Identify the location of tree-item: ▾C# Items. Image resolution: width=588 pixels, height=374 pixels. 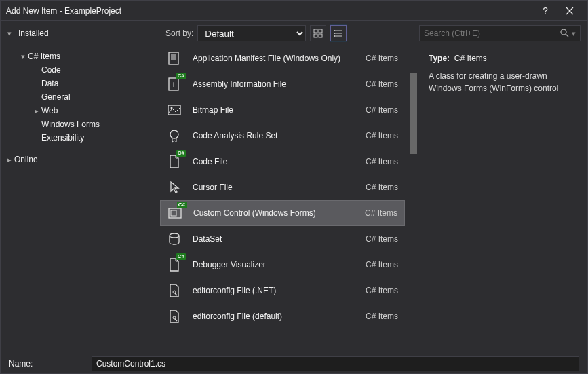
(84, 56).